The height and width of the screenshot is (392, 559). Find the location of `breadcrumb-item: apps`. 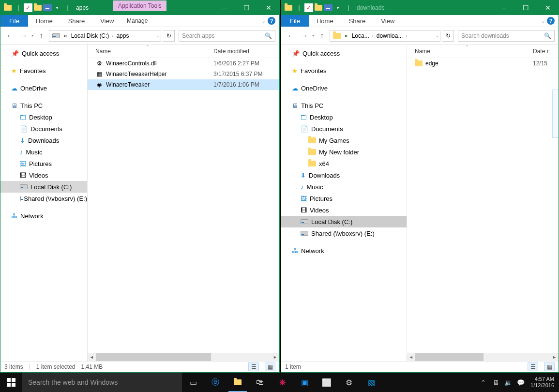

breadcrumb-item: apps is located at coordinates (122, 36).